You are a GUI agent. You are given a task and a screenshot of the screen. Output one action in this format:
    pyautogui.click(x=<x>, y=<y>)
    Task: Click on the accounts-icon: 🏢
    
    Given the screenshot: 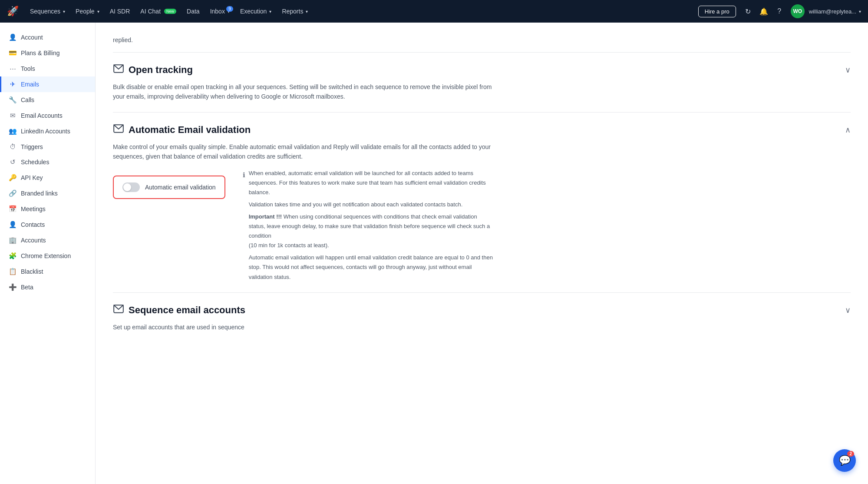 What is the action you would take?
    pyautogui.click(x=13, y=240)
    